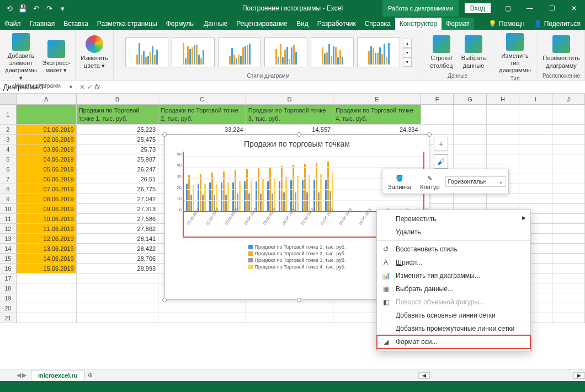 The width and height of the screenshot is (585, 392). I want to click on context-menu-item: ↺Восстановить стиль, so click(454, 249).